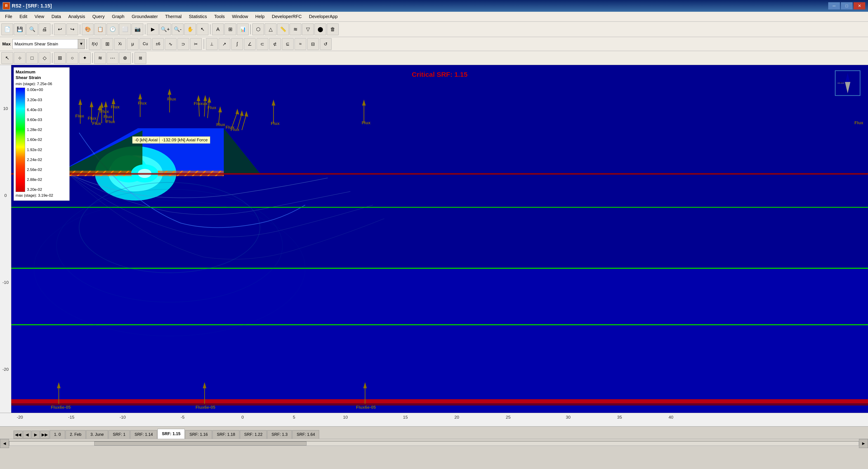 The width and height of the screenshot is (868, 469). Describe the element at coordinates (119, 434) in the screenshot. I see `tab-srf-1: SRF: 1` at that location.